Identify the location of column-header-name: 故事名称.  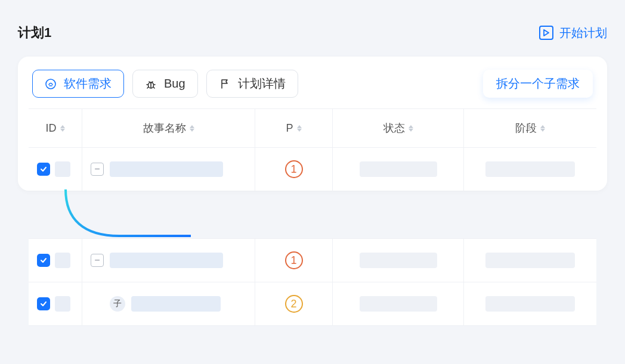
(169, 128).